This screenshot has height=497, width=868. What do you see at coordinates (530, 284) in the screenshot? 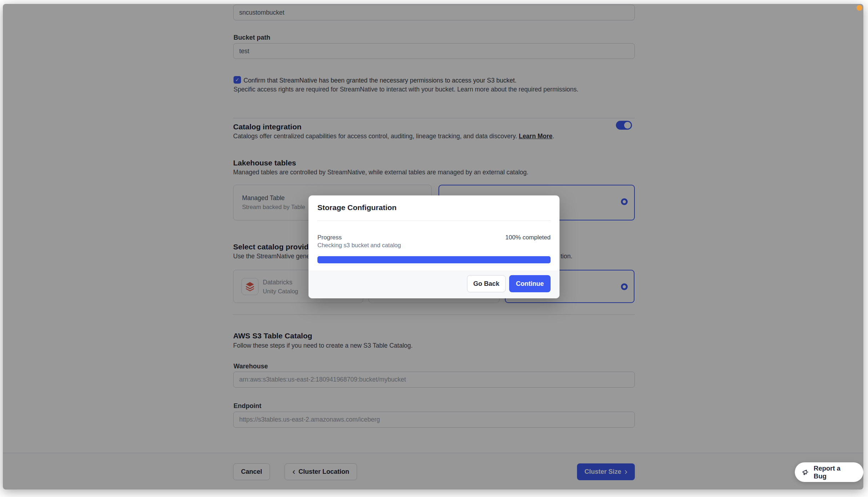
I see `continue-button: Continue` at bounding box center [530, 284].